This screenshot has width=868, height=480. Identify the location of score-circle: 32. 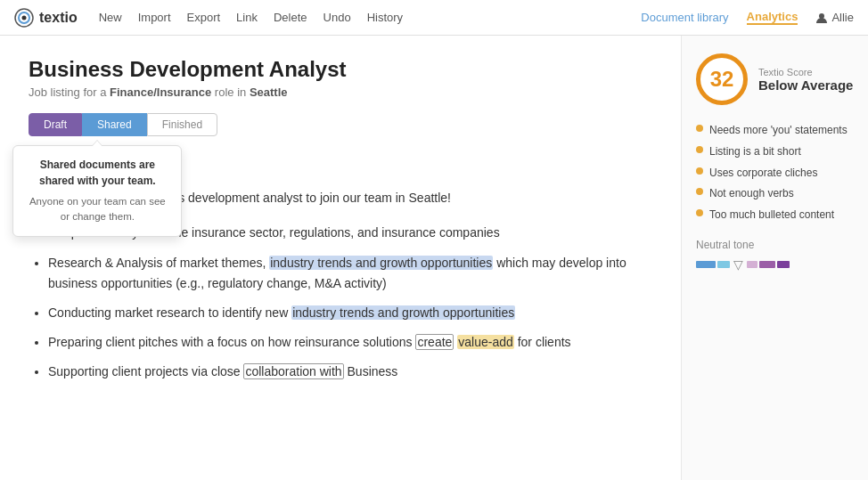
(722, 79).